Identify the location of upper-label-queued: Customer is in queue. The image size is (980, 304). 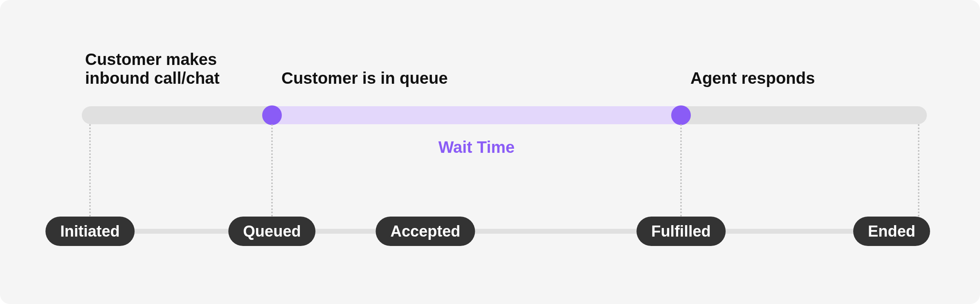
(365, 78).